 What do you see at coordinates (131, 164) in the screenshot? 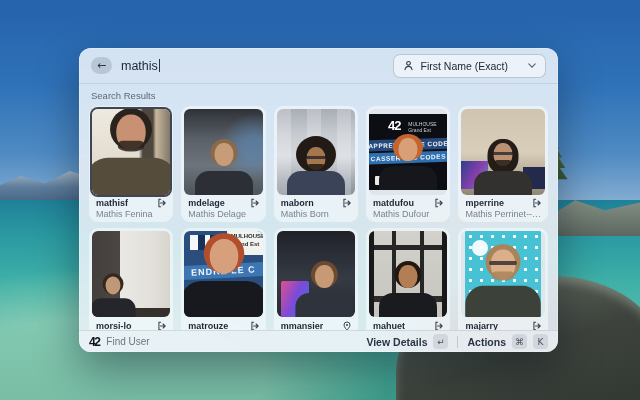
I see `result-card-mathisf: mathisf Mathis Fenina` at bounding box center [131, 164].